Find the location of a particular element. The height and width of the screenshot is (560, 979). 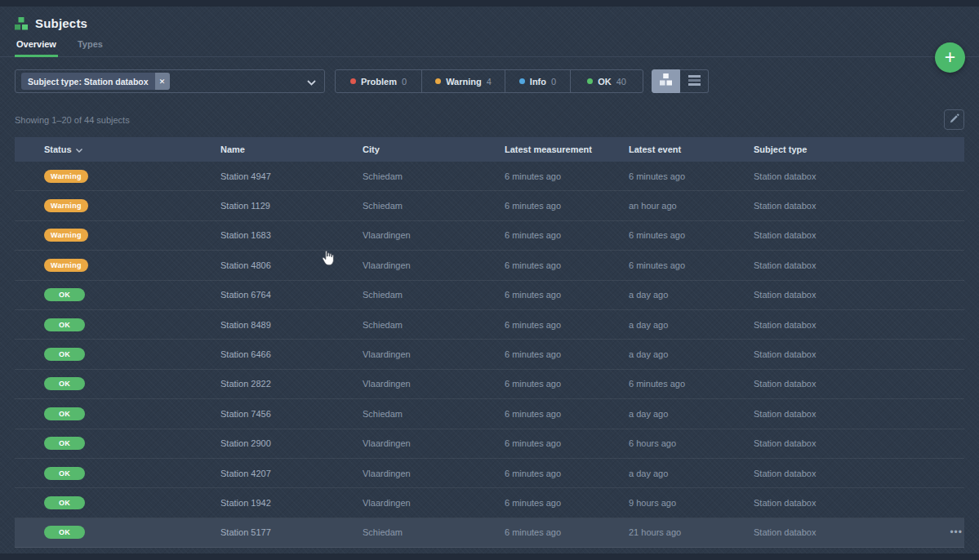

cell-latest-event: an hour ago is located at coordinates (691, 206).